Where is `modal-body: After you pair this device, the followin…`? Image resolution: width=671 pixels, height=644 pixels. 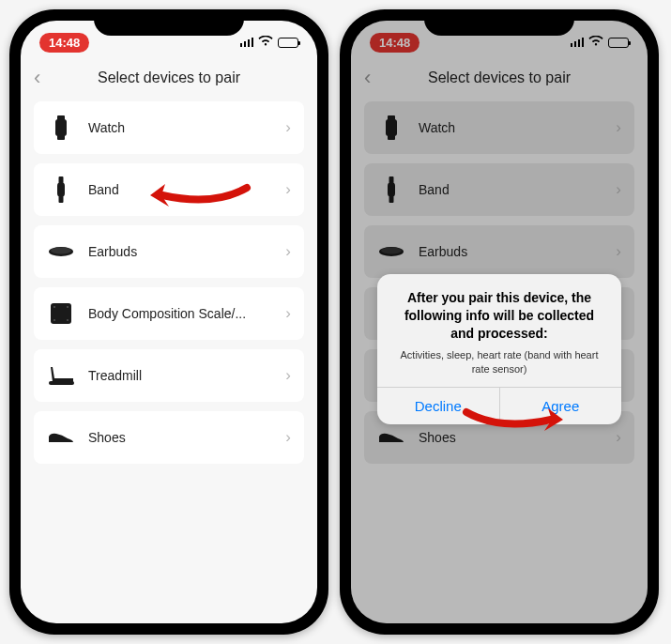
modal-body: After you pair this device, the followin… is located at coordinates (499, 330).